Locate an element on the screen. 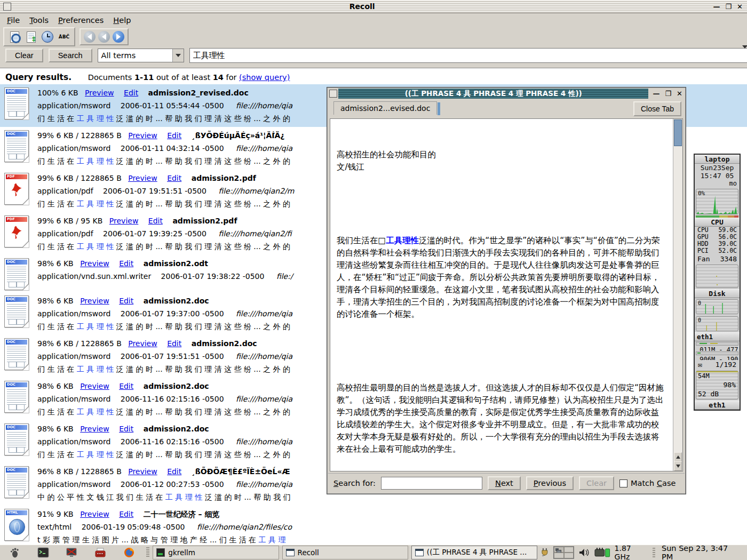 The height and width of the screenshot is (560, 747). firefox-icon is located at coordinates (129, 553).